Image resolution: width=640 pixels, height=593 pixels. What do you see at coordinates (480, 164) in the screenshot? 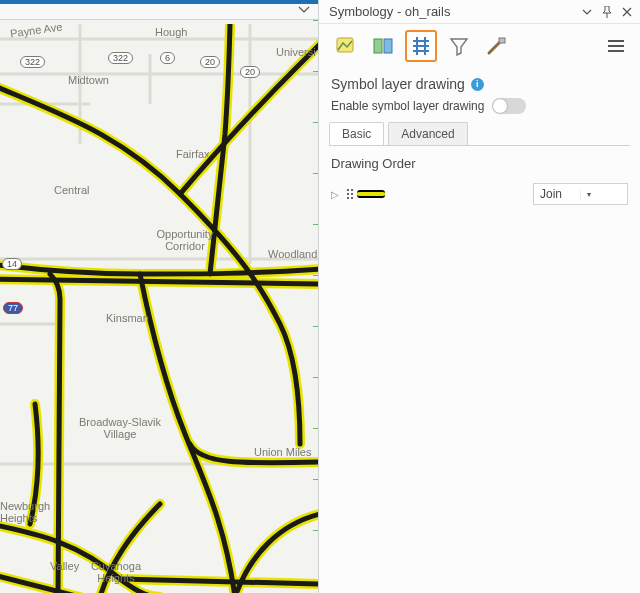
I see `drawing-order-title: Drawing Order` at bounding box center [480, 164].